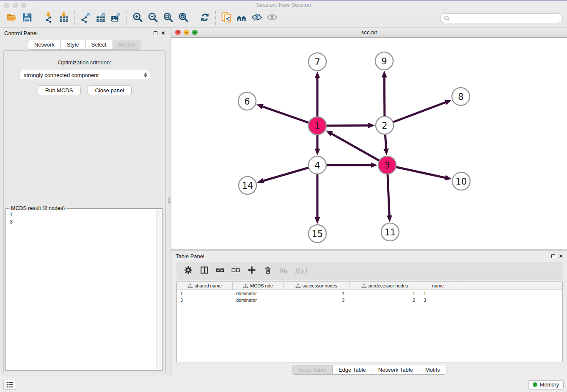 Image resolution: width=567 pixels, height=392 pixels. I want to click on table-tab-network-table: Network Table, so click(396, 370).